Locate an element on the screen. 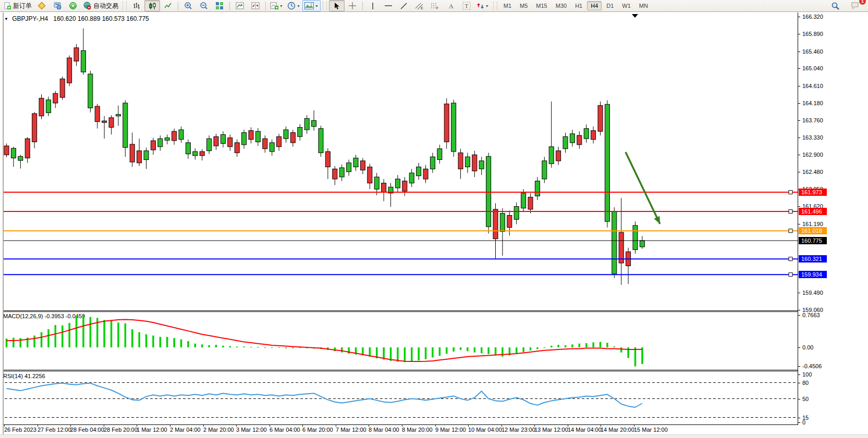 The image size is (868, 438). time-axis-label: 27 Feb 12:00 is located at coordinates (54, 430).